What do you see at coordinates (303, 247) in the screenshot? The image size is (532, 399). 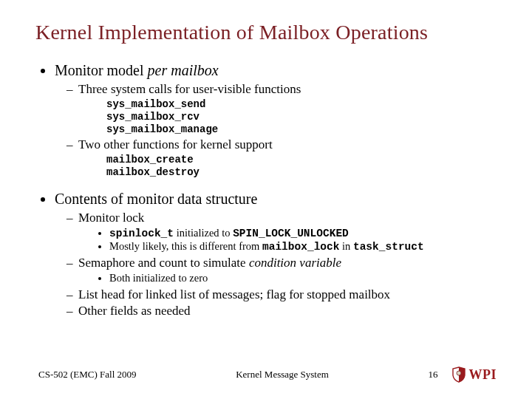 I see `detail-item: Mostly likely, this is different from ma…` at bounding box center [303, 247].